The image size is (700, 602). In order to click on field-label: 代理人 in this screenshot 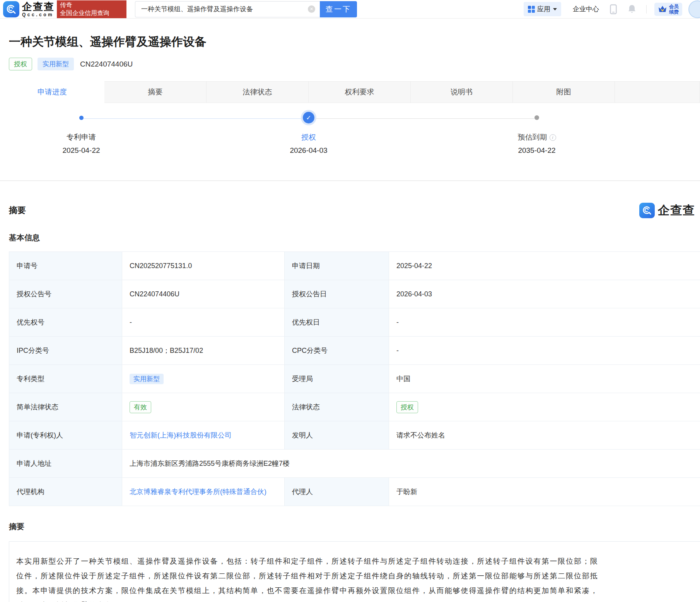, I will do `click(337, 492)`.